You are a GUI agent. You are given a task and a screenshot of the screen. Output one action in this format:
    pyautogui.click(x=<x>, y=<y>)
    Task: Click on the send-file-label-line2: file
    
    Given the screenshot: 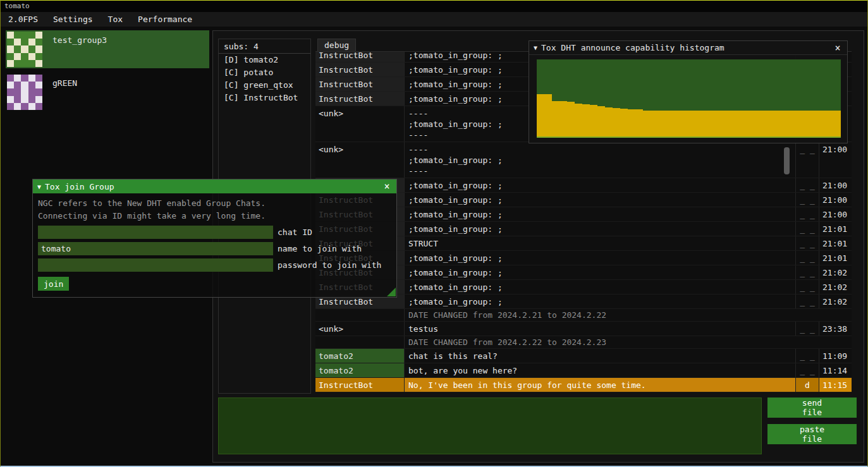 What is the action you would take?
    pyautogui.click(x=812, y=412)
    